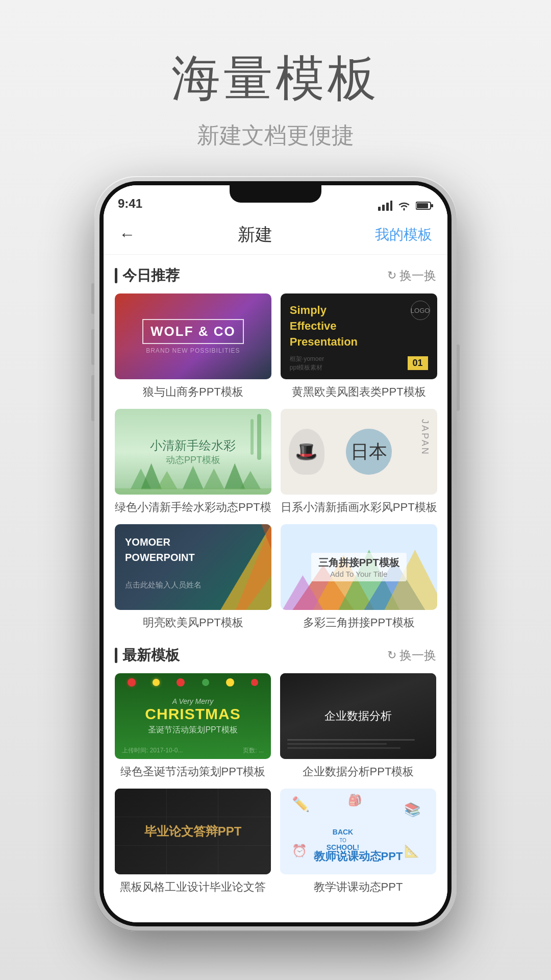 The height and width of the screenshot is (980, 551). What do you see at coordinates (385, 206) in the screenshot?
I see `signal-icon` at bounding box center [385, 206].